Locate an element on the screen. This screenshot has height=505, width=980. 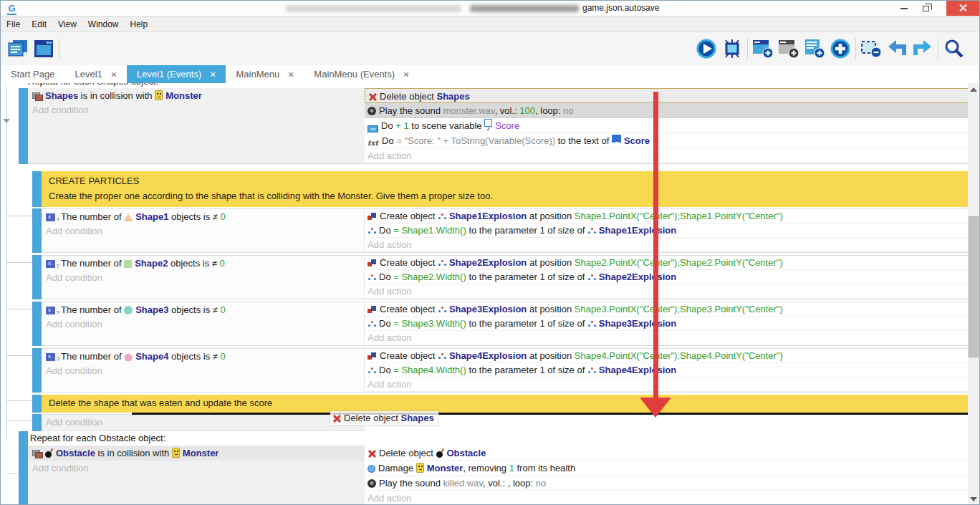
add-comment-icon is located at coordinates (815, 49).